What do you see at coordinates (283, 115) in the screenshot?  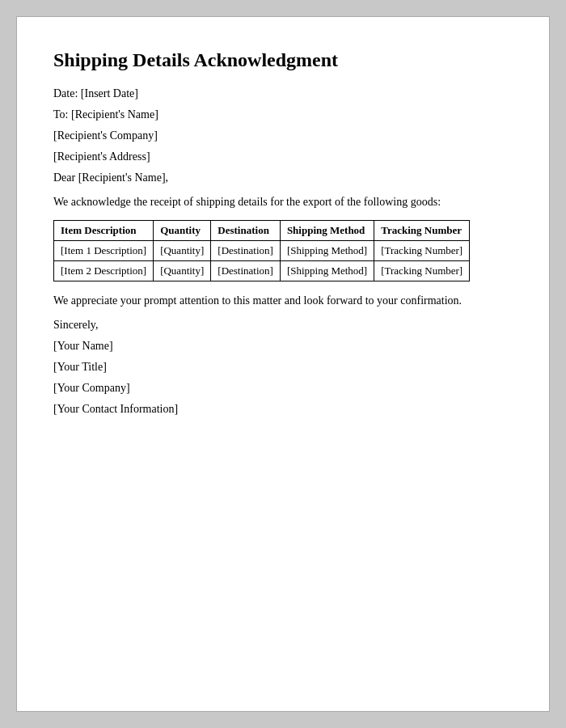 I see `to-line: To: [Recipient's Name]` at bounding box center [283, 115].